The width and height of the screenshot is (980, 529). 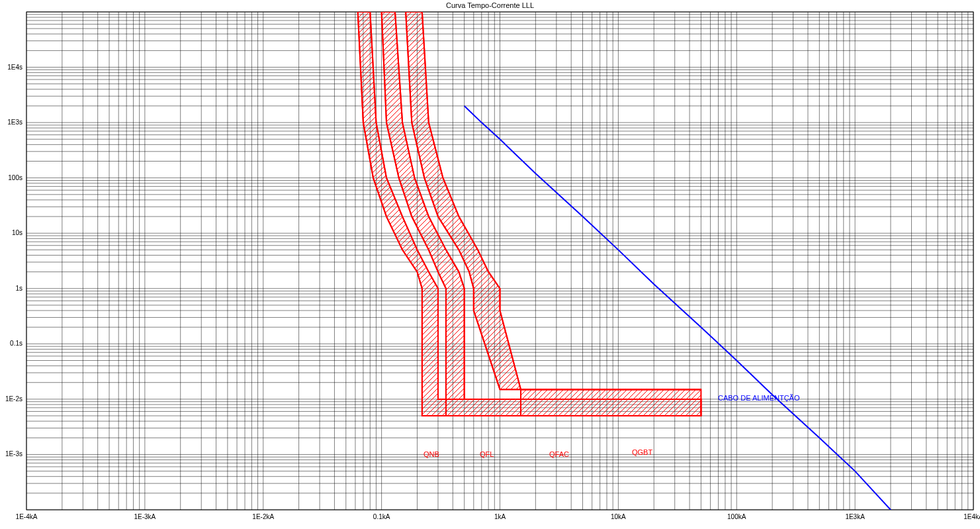 What do you see at coordinates (14, 261) in the screenshot?
I see `y-tick-labels: 1E-3s1E-2s0.1s1s10s100s1E3s1E4s` at bounding box center [14, 261].